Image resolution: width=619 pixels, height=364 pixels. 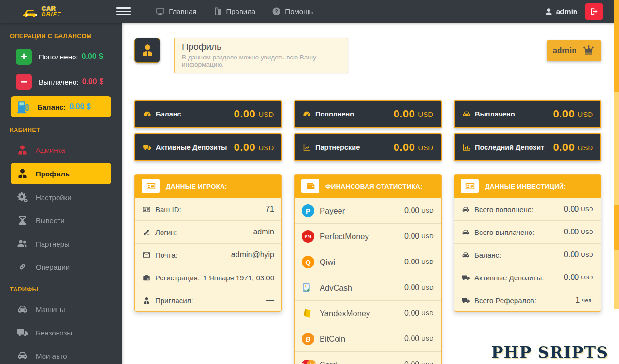 I want to click on briefcase-clock-icon, so click(x=147, y=277).